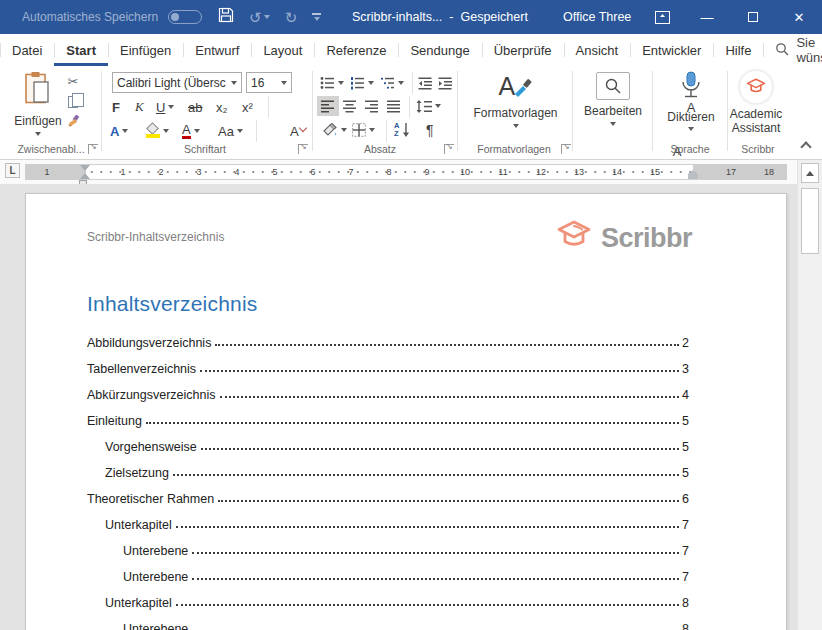  Describe the element at coordinates (686, 449) in the screenshot. I see `toc-entry-page: 5` at that location.